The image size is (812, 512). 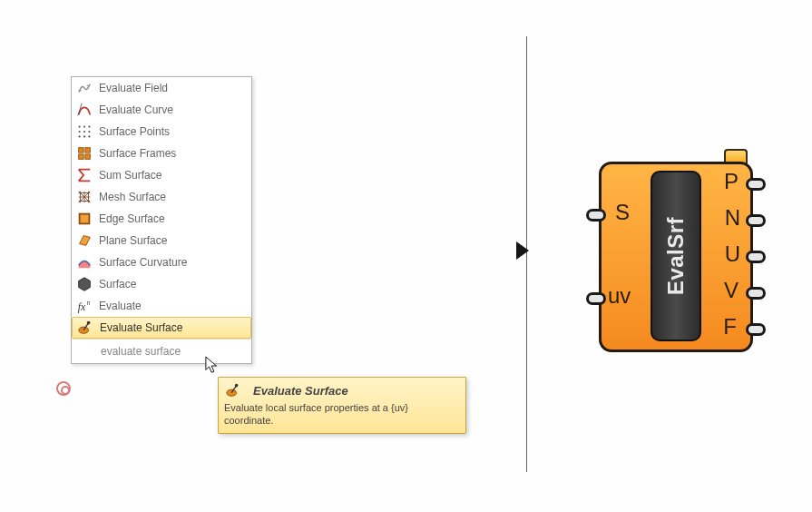 What do you see at coordinates (84, 175) in the screenshot?
I see `sum-surface-icon` at bounding box center [84, 175].